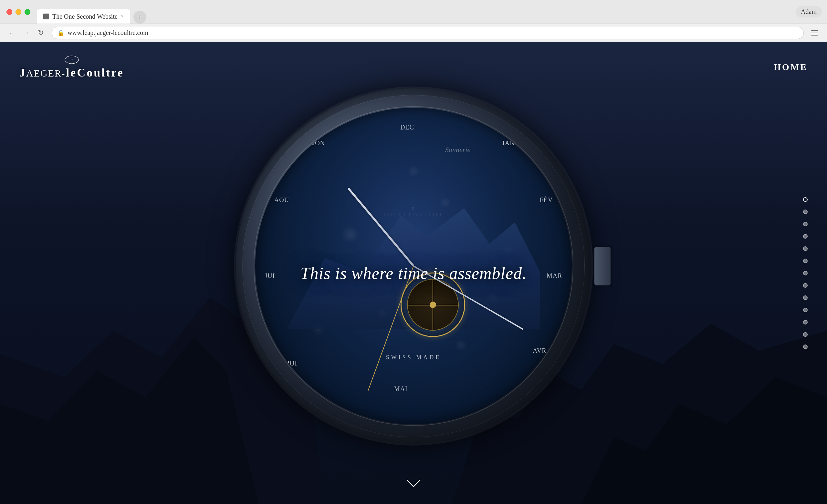 Image resolution: width=827 pixels, height=504 pixels. What do you see at coordinates (18, 12) in the screenshot?
I see `minimize-button` at bounding box center [18, 12].